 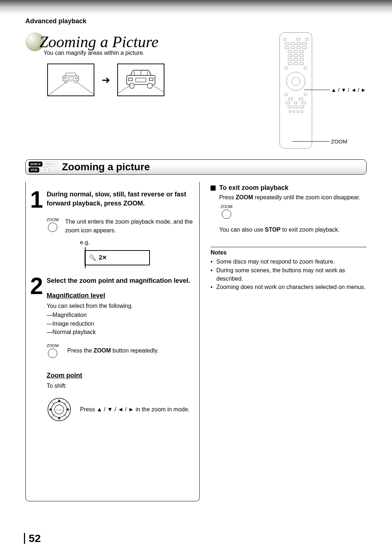 I want to click on mag-option-1: —Magnification, so click(x=120, y=315).